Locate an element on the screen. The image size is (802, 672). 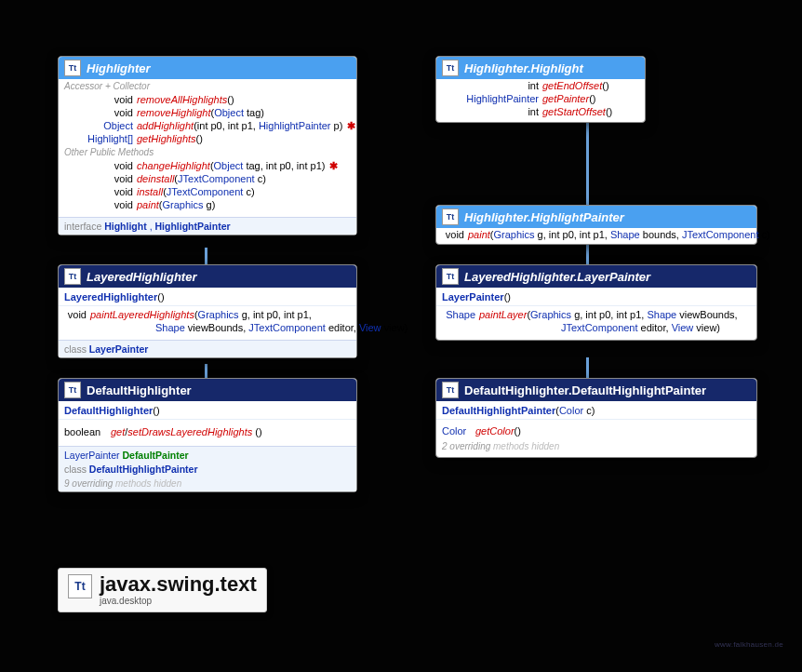
package-module: java.desktop is located at coordinates (179, 601).